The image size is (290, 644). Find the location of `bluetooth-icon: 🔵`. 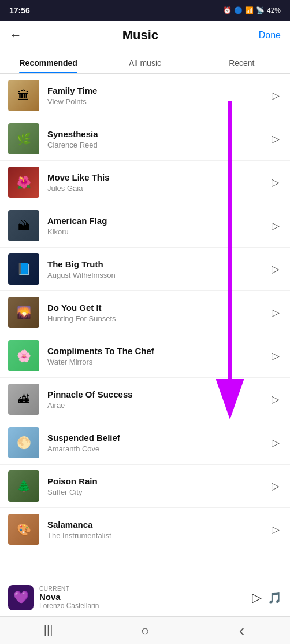

bluetooth-icon: 🔵 is located at coordinates (238, 10).